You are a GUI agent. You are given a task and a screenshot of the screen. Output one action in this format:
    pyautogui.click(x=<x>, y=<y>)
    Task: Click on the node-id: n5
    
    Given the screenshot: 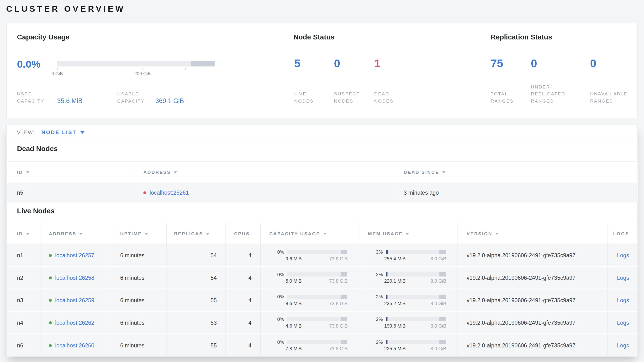 What is the action you would take?
    pyautogui.click(x=71, y=193)
    